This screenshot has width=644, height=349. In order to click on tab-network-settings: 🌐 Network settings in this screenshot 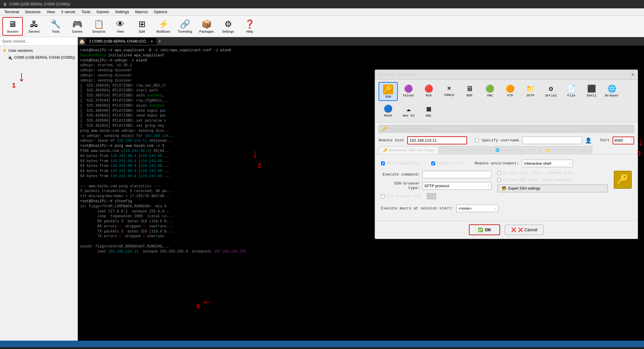, I will do `click(515, 150)`.